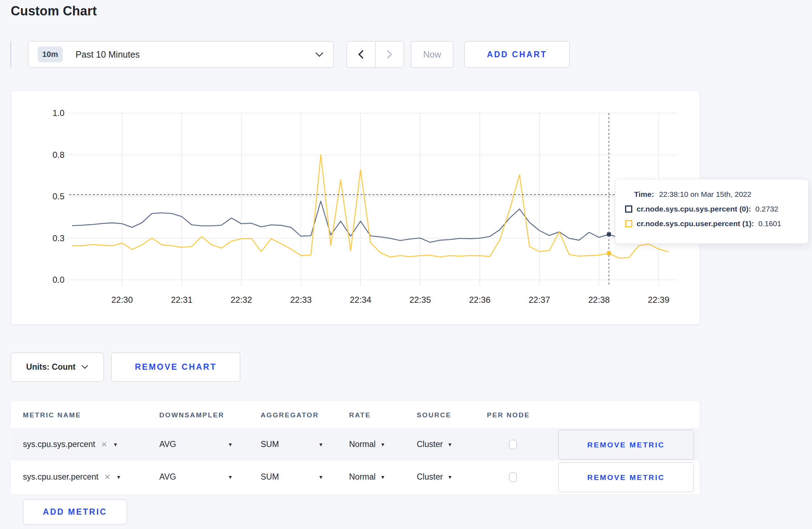  I want to click on y-axis-tick-label: 0.8, so click(59, 155).